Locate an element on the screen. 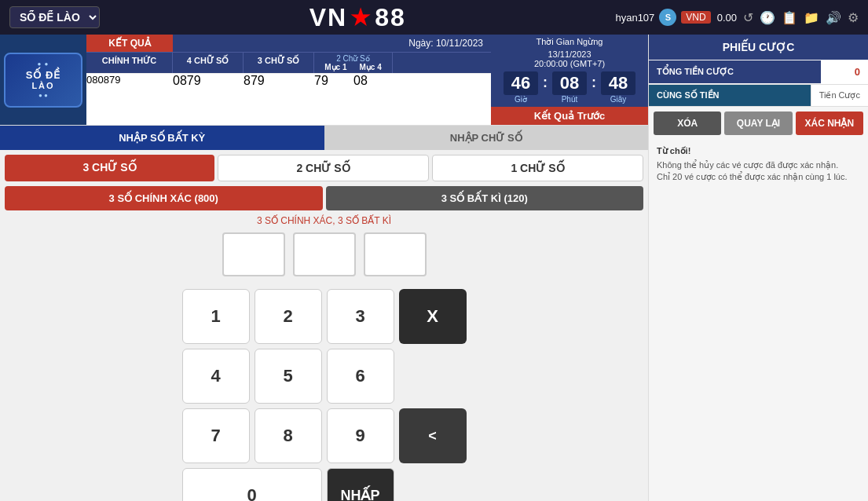 This screenshot has width=868, height=501. bet-type-tabs: 3 SỐ CHÍNH XÁC (800) 3 SỐ BẤT KÌ (120) is located at coordinates (324, 198).